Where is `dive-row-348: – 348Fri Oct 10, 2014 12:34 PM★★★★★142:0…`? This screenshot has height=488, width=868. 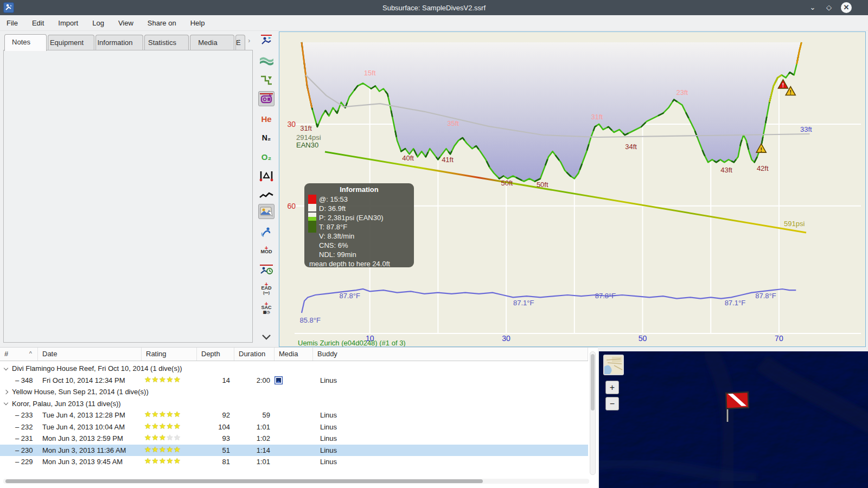 dive-row-348: – 348Fri Oct 10, 2014 12:34 PM★★★★★142:0… is located at coordinates (294, 381).